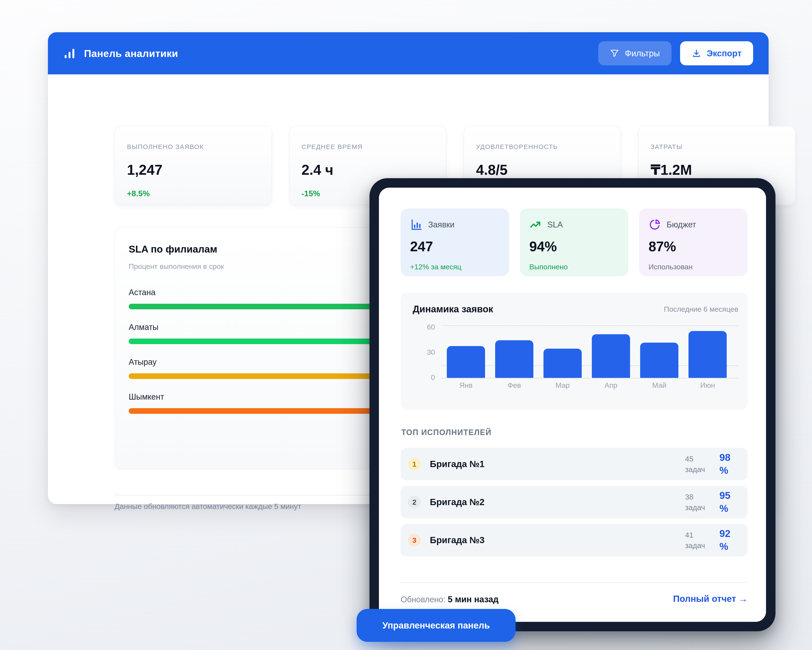 This screenshot has height=650, width=812. Describe the element at coordinates (697, 54) in the screenshot. I see `download-icon` at that location.